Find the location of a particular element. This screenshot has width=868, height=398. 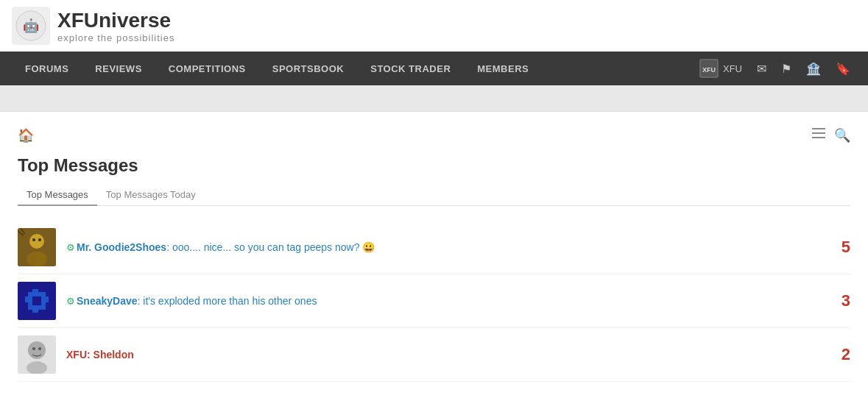

wallet-icon: 🏦 is located at coordinates (814, 68).